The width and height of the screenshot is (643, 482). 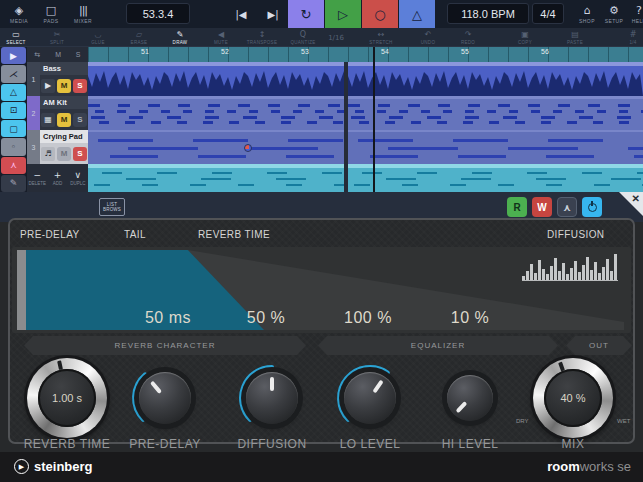 I want to click on pads-icon: □, so click(x=51, y=10).